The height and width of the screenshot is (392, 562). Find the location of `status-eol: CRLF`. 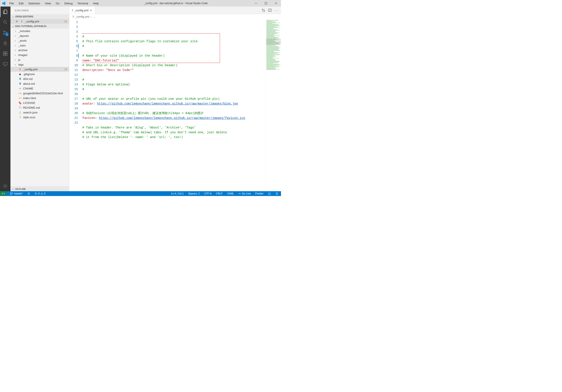

status-eol: CRLF is located at coordinates (219, 194).